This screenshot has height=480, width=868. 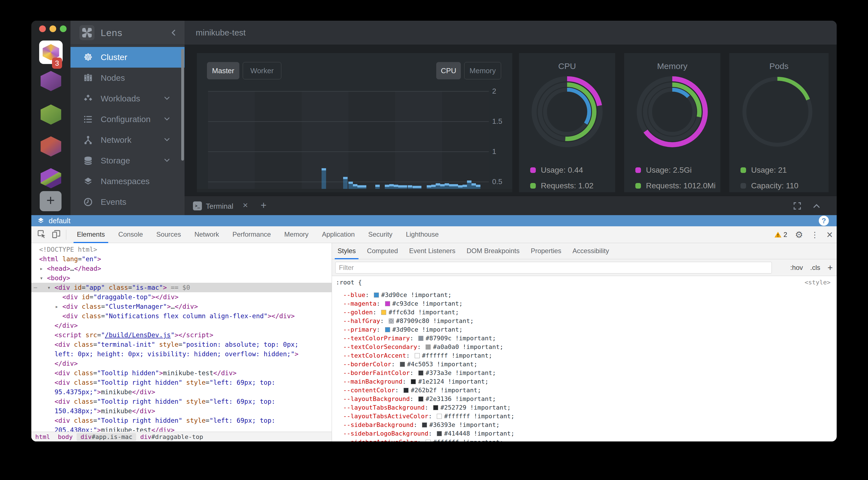 What do you see at coordinates (181, 392) in the screenshot?
I see `elements-tree-line: 95.4375px;">minikube</div>` at bounding box center [181, 392].